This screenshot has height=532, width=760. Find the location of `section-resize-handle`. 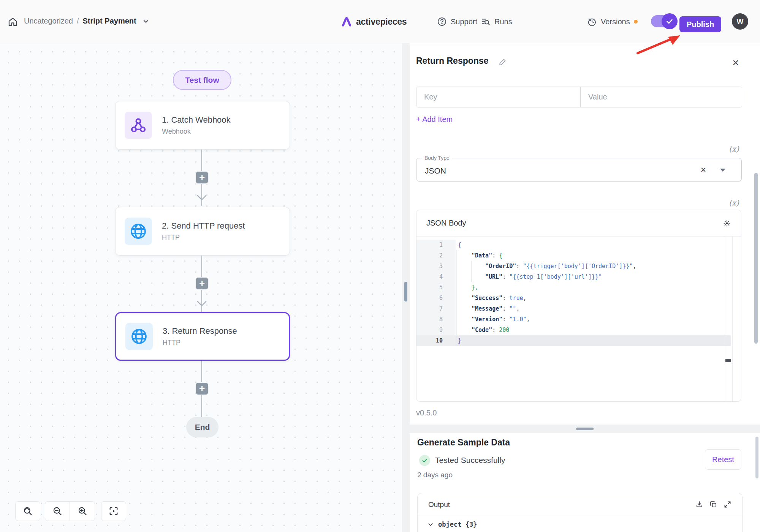

section-resize-handle is located at coordinates (585, 429).